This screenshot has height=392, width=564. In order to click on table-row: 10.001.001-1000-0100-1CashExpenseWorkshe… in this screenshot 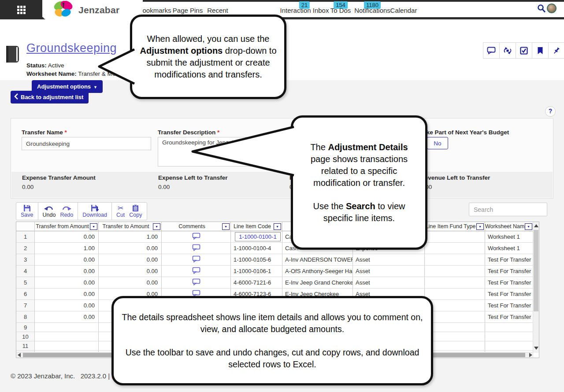, I will do `click(275, 237)`.